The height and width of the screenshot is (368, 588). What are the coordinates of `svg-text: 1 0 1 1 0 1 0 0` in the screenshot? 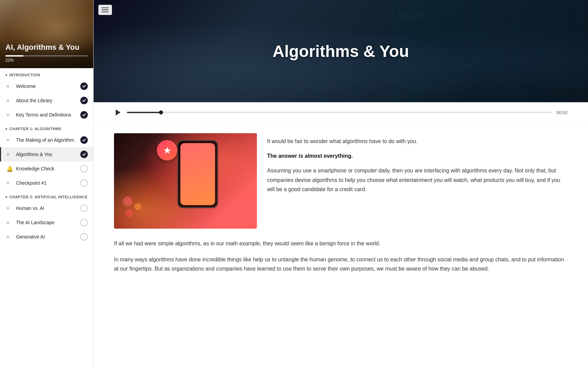 It's located at (414, 15).